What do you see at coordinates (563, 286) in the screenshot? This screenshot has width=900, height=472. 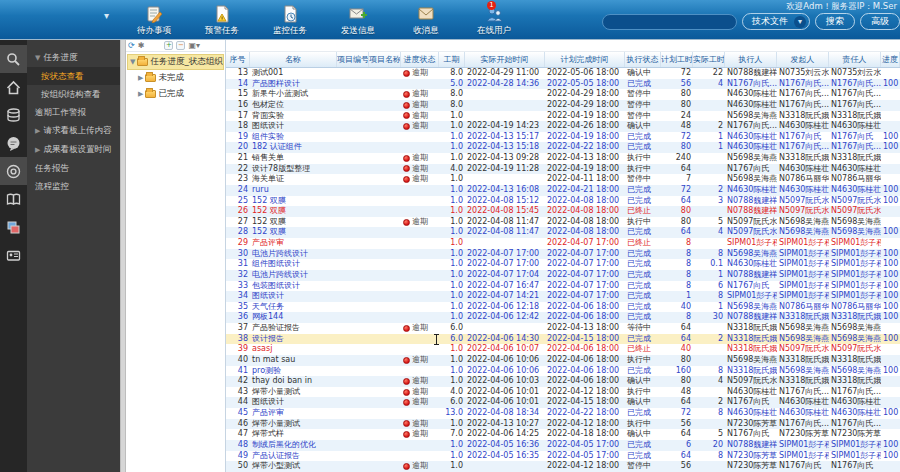 I see `table-row: 33包装图纸设计1.02022-04-07 16:472022-04-07 17…` at bounding box center [563, 286].